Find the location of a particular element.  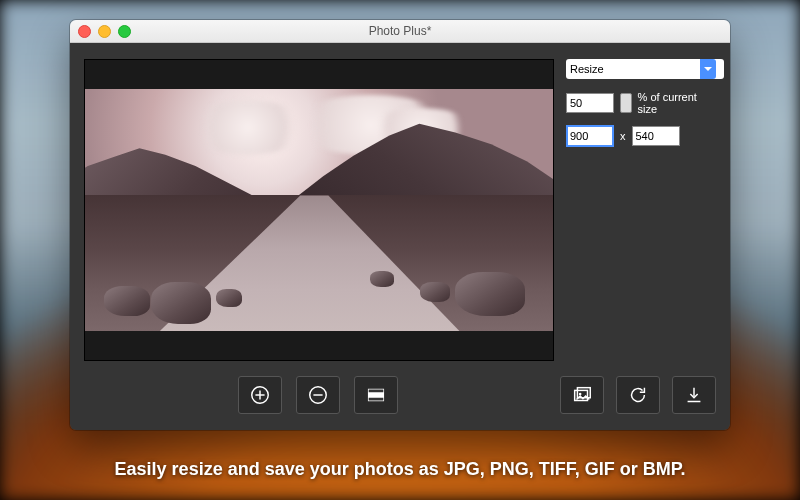

rotate-icon is located at coordinates (638, 395).